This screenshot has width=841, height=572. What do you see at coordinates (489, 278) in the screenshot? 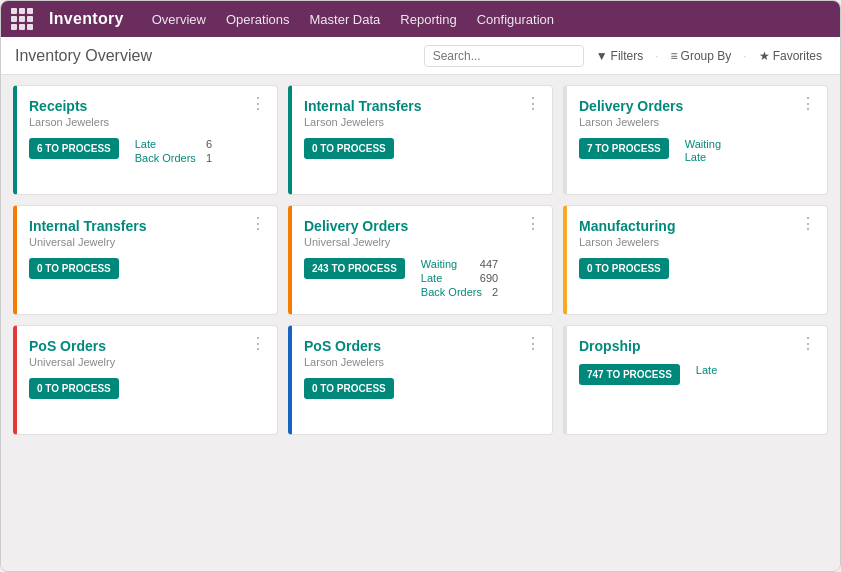
I see `stat-value: 690` at bounding box center [489, 278].